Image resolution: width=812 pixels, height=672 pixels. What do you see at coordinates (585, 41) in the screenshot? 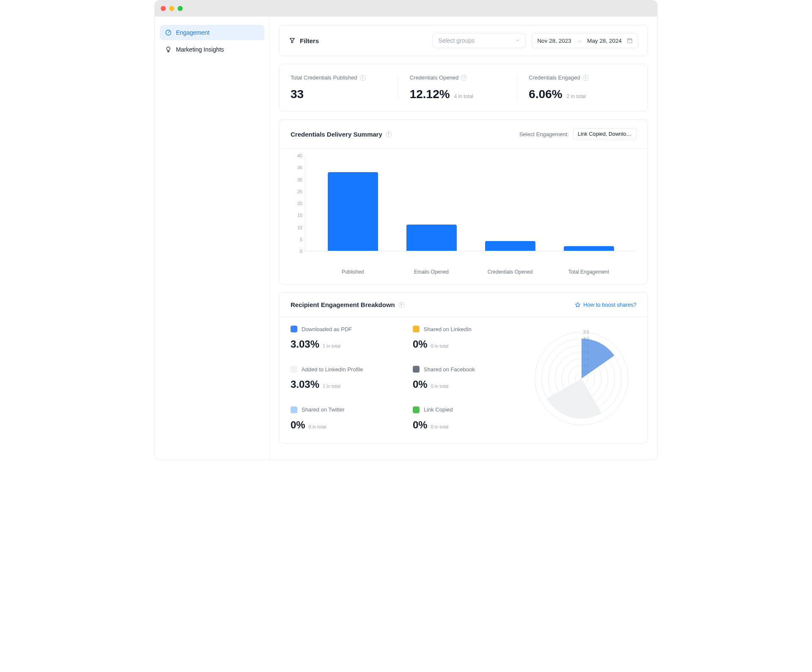
I see `date-range-picker: Nov 28, 2023 → May 28, 2024` at bounding box center [585, 41].